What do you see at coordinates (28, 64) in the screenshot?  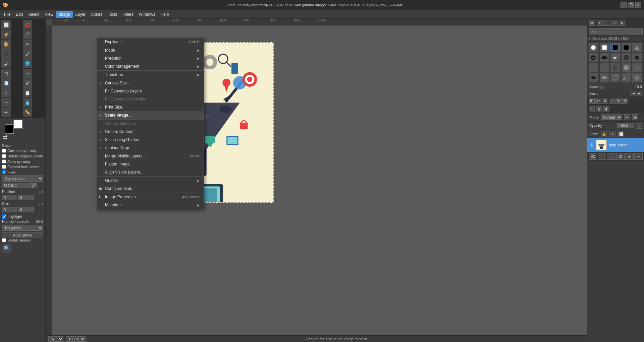 I see `tool-bucket-fill: 🪣` at bounding box center [28, 64].